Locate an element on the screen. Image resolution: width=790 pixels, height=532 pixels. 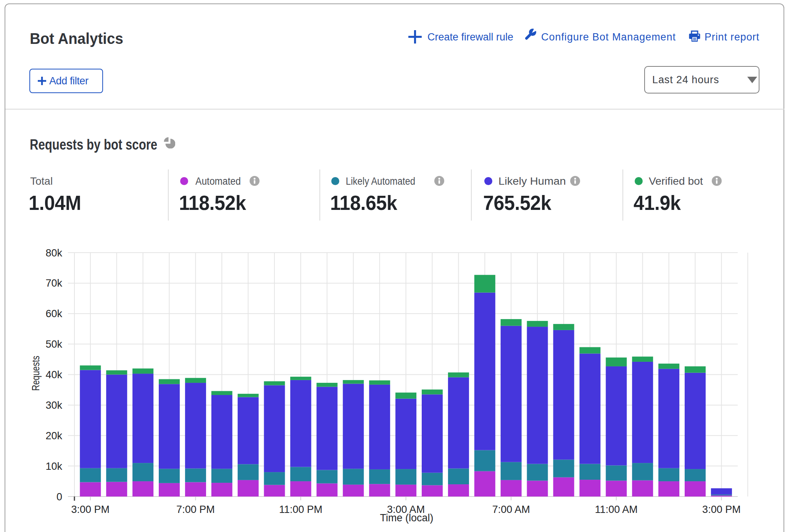
svg-text: 11:00 AM is located at coordinates (616, 509).